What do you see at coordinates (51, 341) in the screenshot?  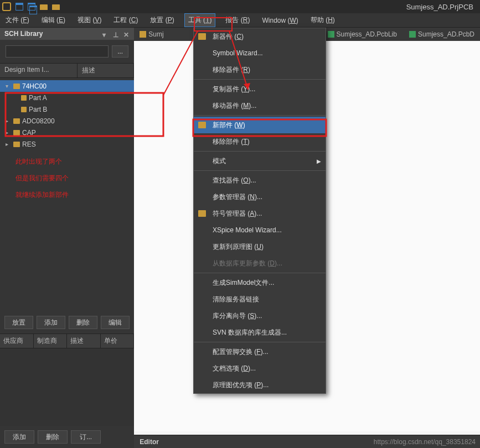 I see `col-制造商: 制造商` at bounding box center [51, 341].